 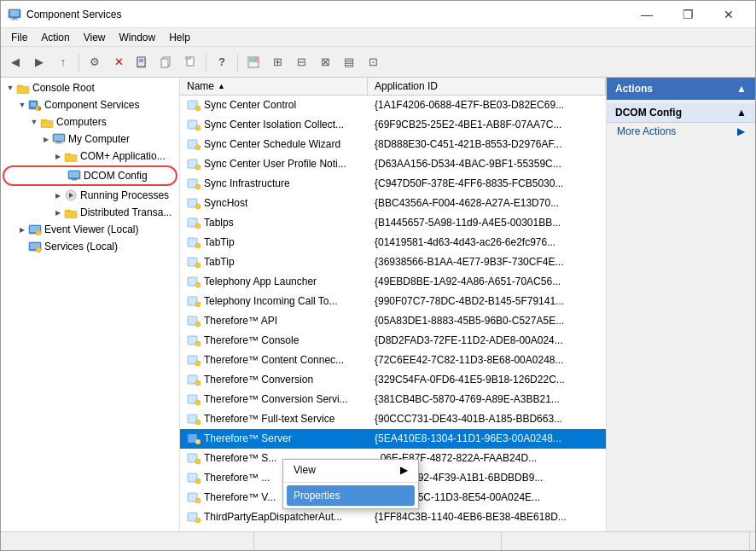 I want to click on menu-help: Help, so click(x=179, y=38).